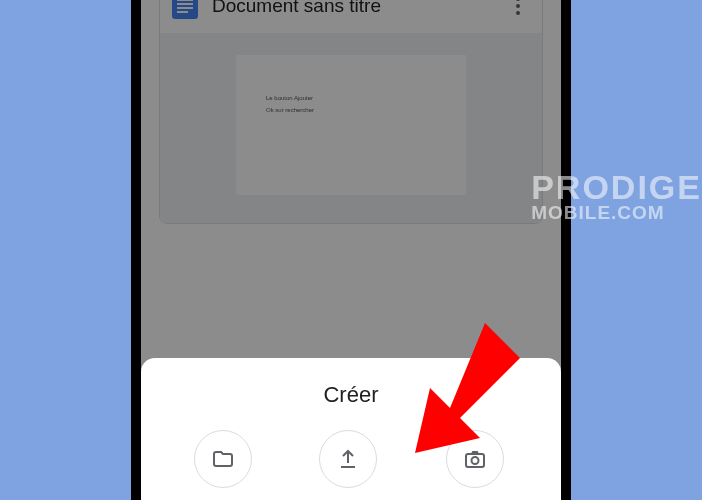 This screenshot has height=500, width=702. I want to click on preview-text-line: Le bouton Ajouter, so click(351, 98).